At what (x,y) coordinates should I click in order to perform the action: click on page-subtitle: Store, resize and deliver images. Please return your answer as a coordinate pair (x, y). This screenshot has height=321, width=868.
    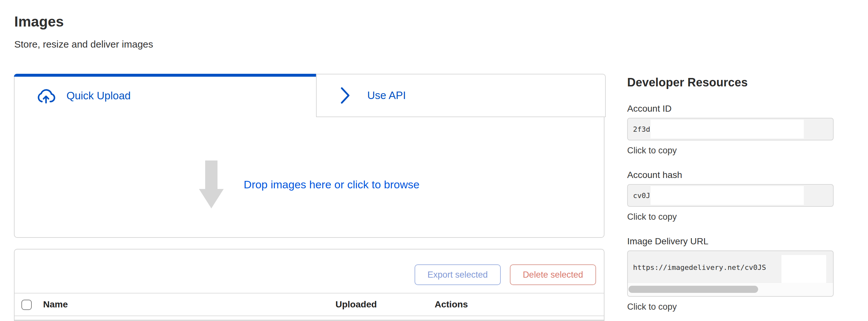
    Looking at the image, I should click on (84, 44).